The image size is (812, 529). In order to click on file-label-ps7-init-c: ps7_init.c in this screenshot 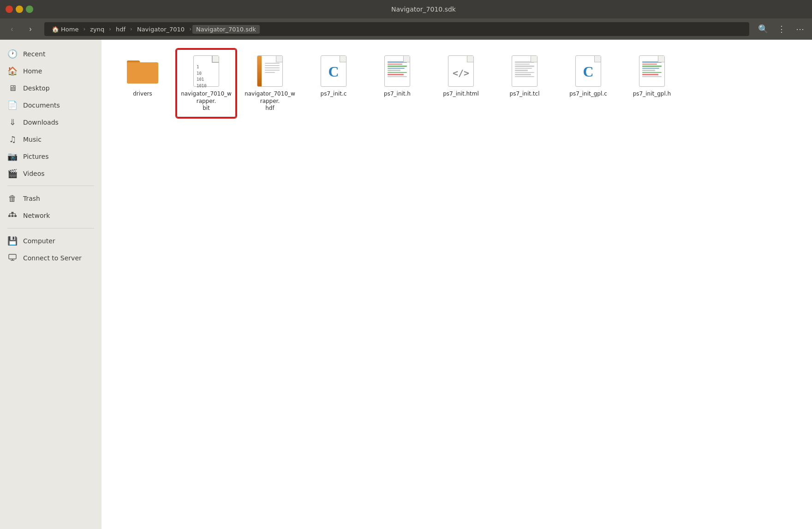, I will do `click(334, 94)`.